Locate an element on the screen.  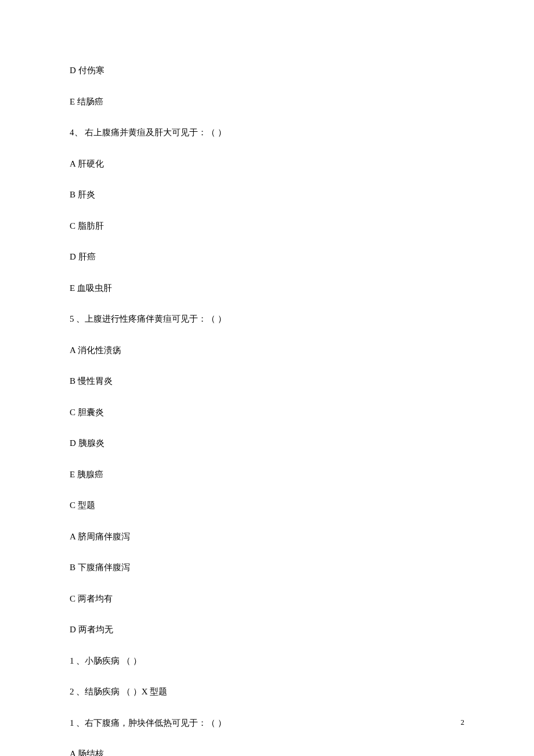
text-line: B 下腹痛伴腹泻 is located at coordinates (267, 568).